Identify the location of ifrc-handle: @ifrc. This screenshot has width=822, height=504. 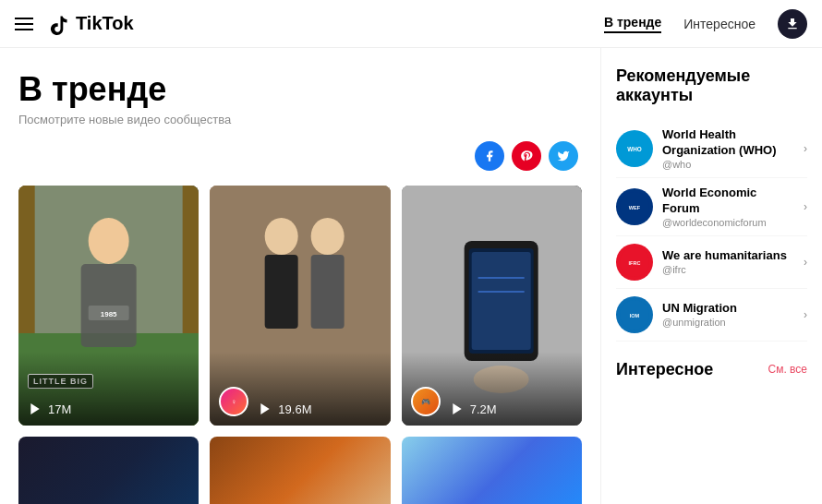
(728, 270).